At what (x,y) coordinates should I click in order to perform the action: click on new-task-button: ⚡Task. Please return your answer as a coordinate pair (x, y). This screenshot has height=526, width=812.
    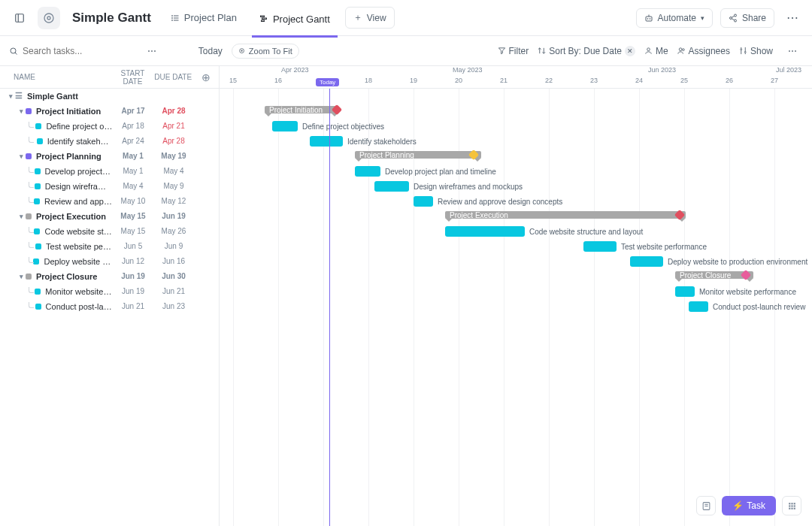
    Looking at the image, I should click on (749, 506).